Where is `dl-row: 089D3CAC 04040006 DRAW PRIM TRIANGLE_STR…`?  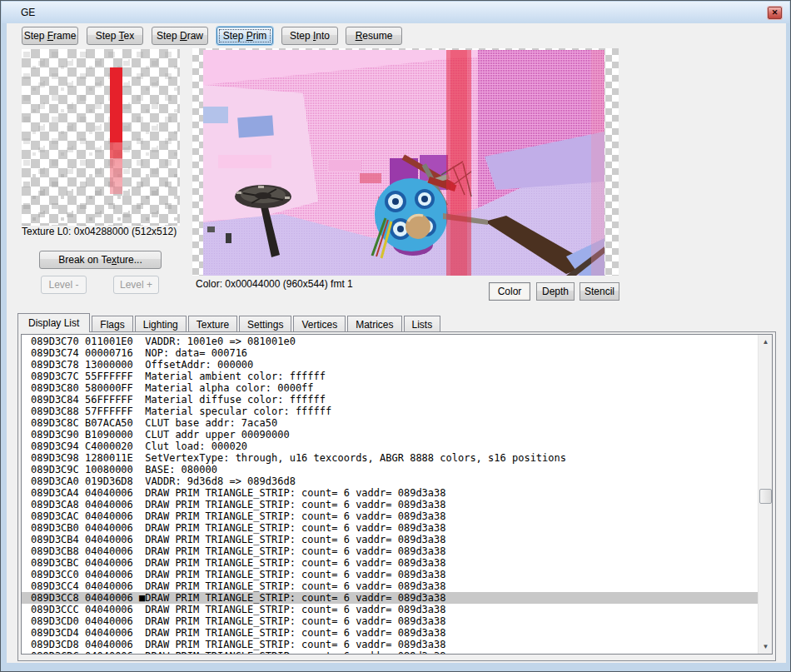 dl-row: 089D3CAC 04040006 DRAW PRIM TRIANGLE_STR… is located at coordinates (390, 516).